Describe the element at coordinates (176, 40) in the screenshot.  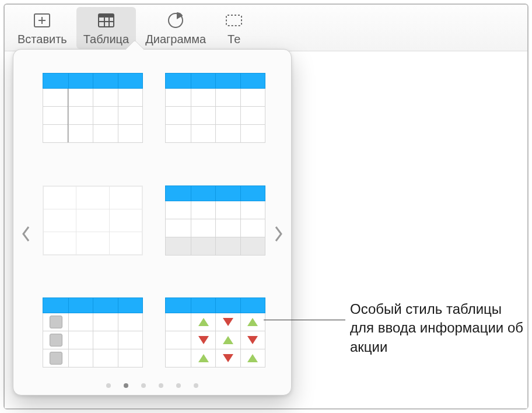
I see `toolbar-chart-label: Диаграмма` at that location.